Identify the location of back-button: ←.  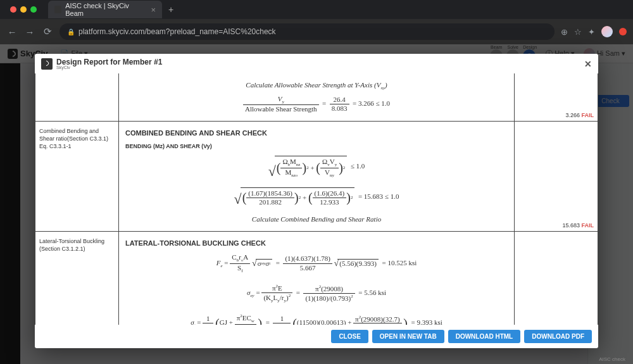
(12, 32).